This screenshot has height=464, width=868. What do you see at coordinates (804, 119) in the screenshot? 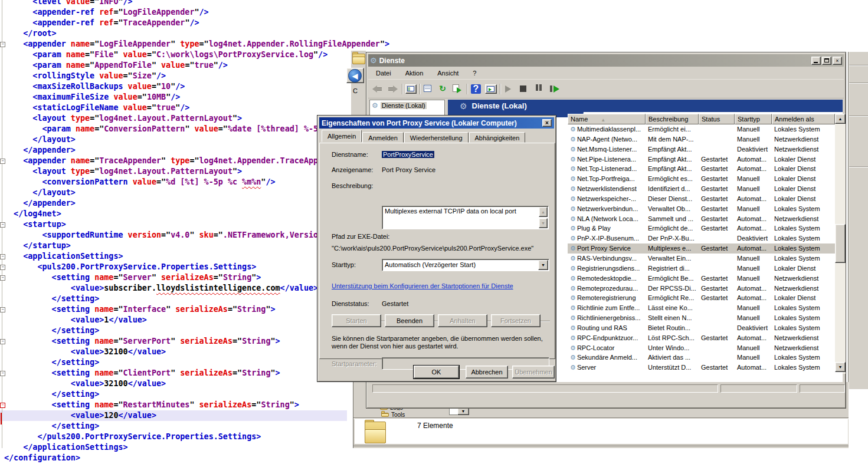
I see `column-header-anmelden-als: Anmelden als` at bounding box center [804, 119].